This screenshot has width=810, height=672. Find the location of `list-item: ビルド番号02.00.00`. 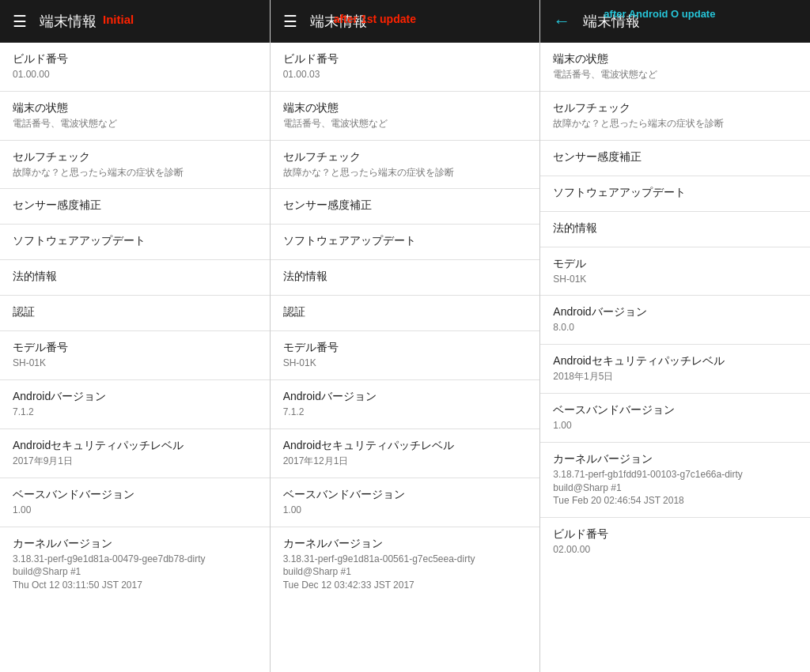

list-item: ビルド番号02.00.00 is located at coordinates (676, 542).